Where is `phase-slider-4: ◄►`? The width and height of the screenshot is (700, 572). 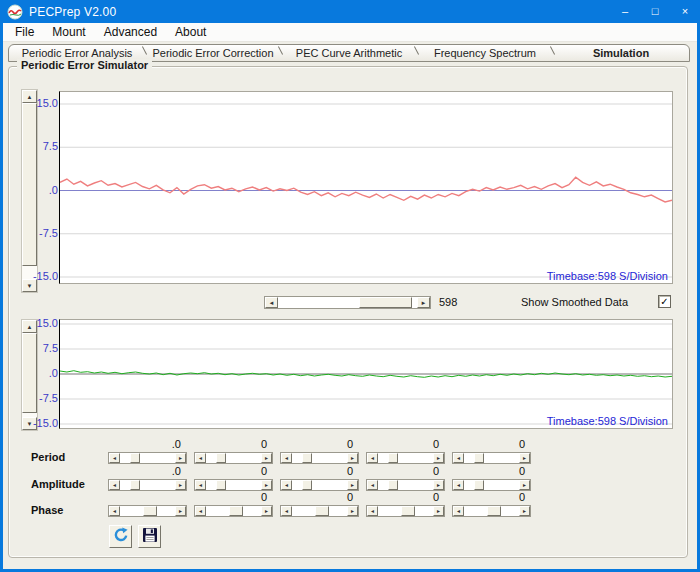 phase-slider-4: ◄► is located at coordinates (406, 511).